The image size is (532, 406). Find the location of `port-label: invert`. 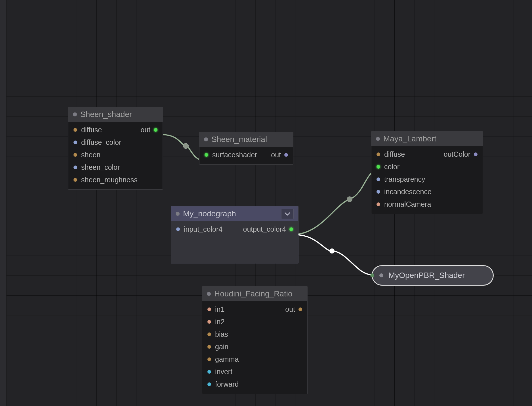

port-label: invert is located at coordinates (224, 372).